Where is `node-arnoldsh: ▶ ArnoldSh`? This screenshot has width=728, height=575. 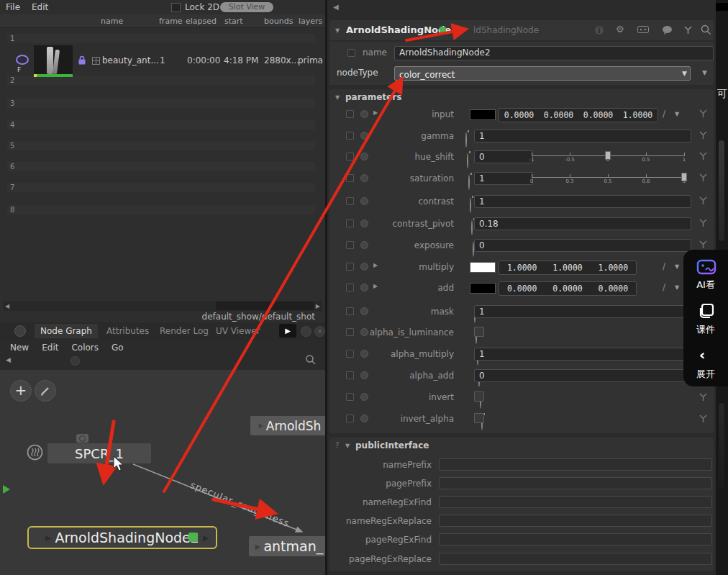
node-arnoldsh: ▶ ArnoldSh is located at coordinates (288, 426).